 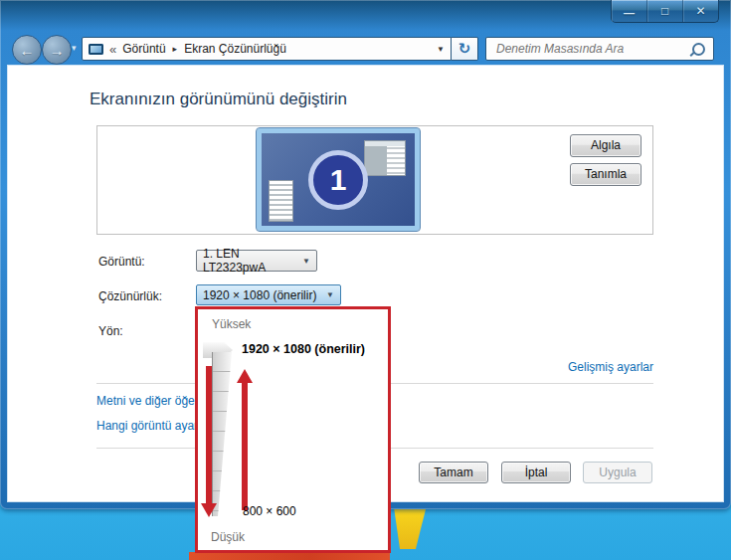 I want to click on navigation-bar: ← → ▾ « Görüntü ▸ Ekran Çözünürlüğü ▼ ↻, so click(x=366, y=48).